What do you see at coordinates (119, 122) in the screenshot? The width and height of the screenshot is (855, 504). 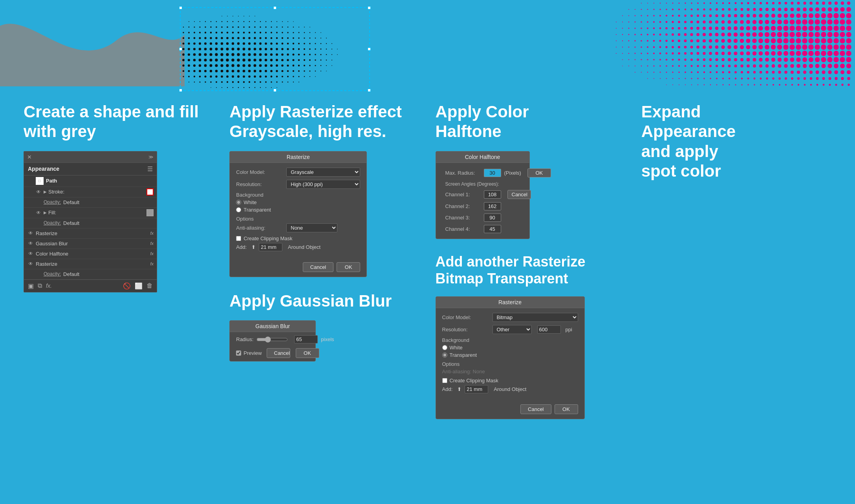 I see `step-label-1: Create a shape and fill with grey` at bounding box center [119, 122].